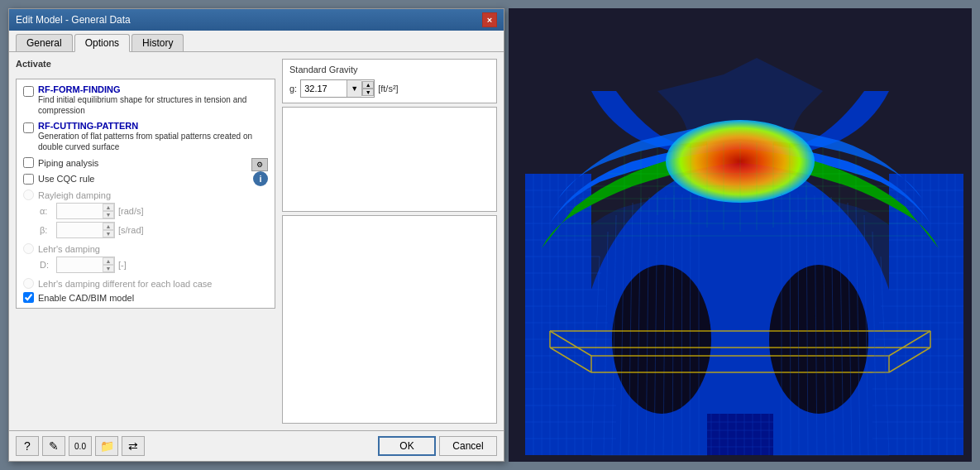  Describe the element at coordinates (146, 64) in the screenshot. I see `activate-title: Activate` at that location.